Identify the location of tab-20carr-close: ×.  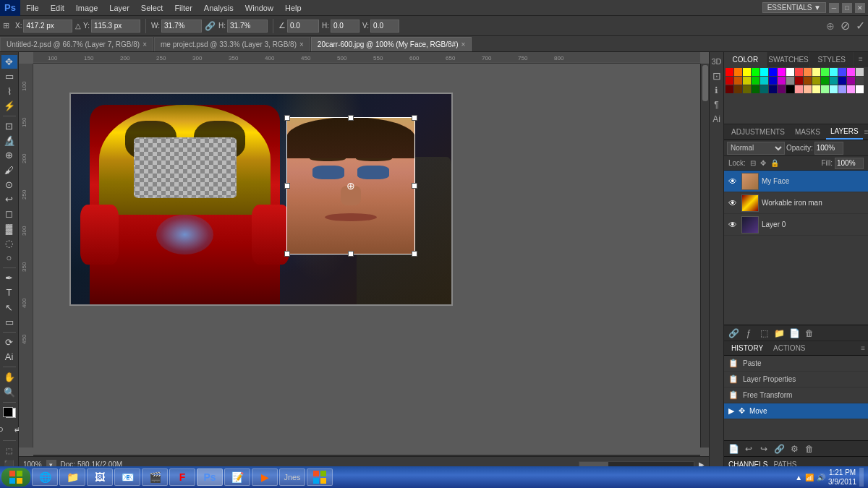
(464, 45).